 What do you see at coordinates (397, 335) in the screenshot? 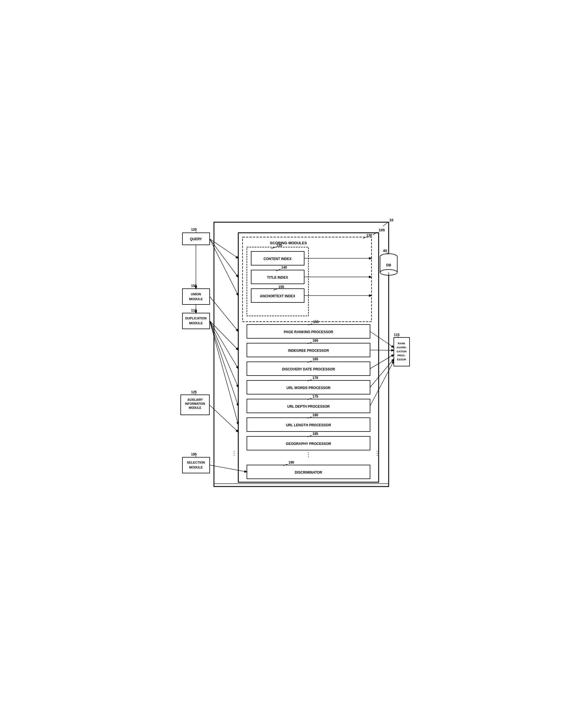
I see `svg-text: 115` at bounding box center [397, 335].